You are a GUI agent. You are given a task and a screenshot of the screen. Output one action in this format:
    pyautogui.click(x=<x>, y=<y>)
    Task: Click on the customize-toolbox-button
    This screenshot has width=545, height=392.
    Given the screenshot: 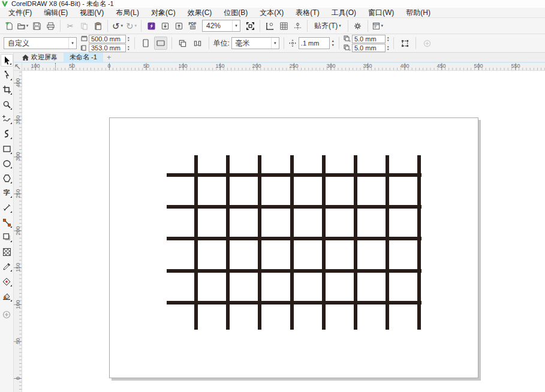 What is the action you would take?
    pyautogui.click(x=7, y=314)
    